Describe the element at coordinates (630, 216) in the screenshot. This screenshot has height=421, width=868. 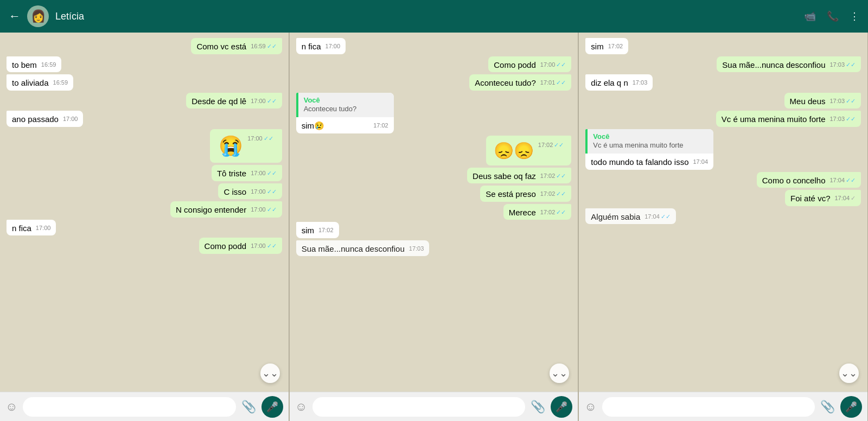
I see `bubble: Alguém sabia 17:04 ✓✓` at that location.